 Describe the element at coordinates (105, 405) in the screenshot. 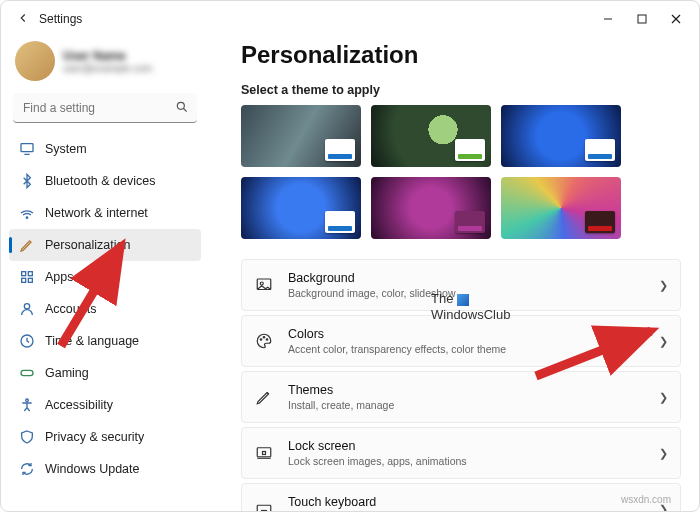

I see `nav-accessibility: Accessibility` at that location.